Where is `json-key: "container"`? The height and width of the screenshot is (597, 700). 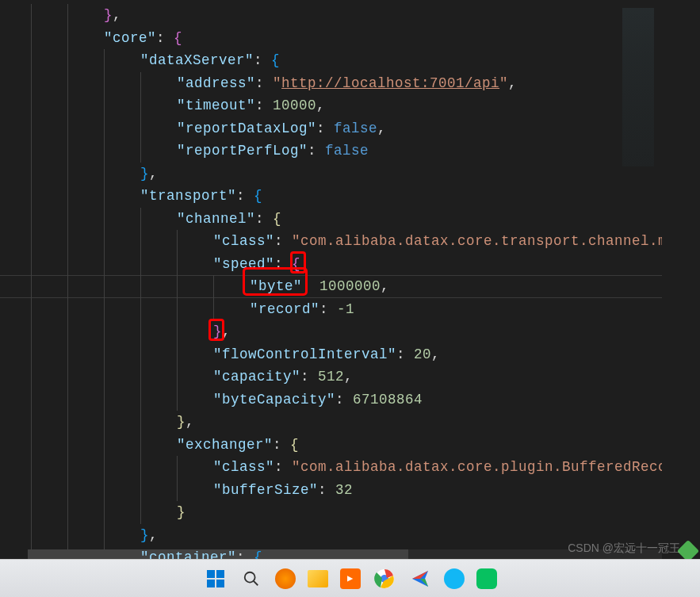
json-key: "container" is located at coordinates (189, 554).